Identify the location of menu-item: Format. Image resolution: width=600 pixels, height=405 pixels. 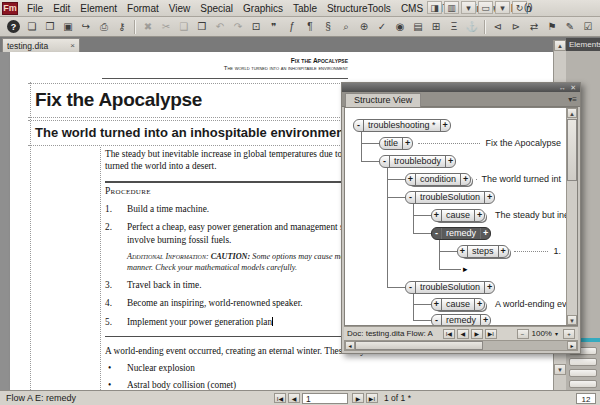
(143, 8).